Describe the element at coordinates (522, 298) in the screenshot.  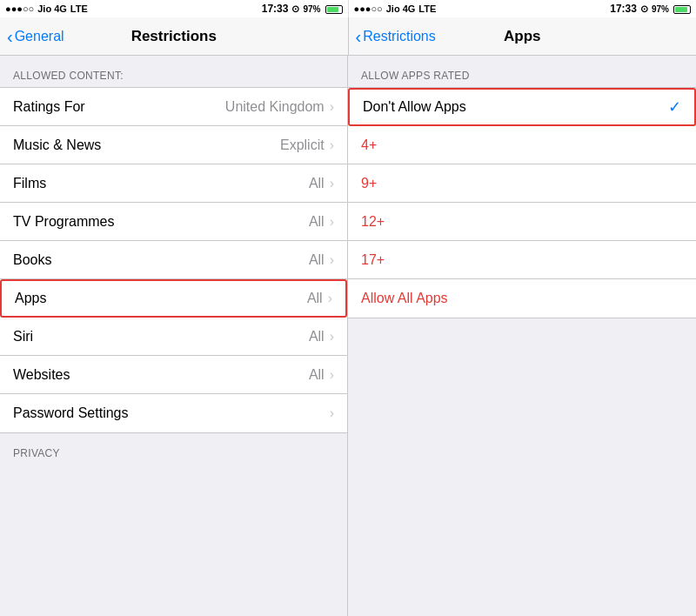
I see `allow-all-apps-label: Allow All Apps` at that location.